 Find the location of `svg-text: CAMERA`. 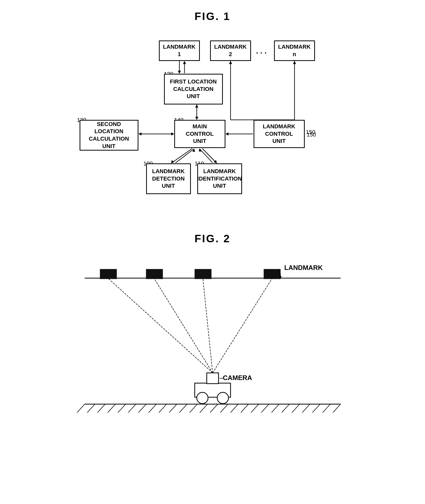

svg-text: CAMERA is located at coordinates (237, 378).